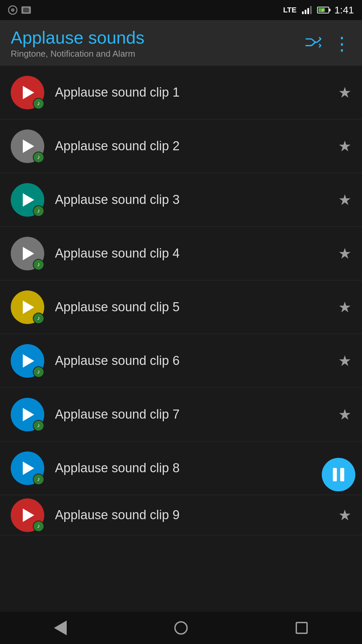 The height and width of the screenshot is (644, 362). I want to click on camera-indicator, so click(13, 10).